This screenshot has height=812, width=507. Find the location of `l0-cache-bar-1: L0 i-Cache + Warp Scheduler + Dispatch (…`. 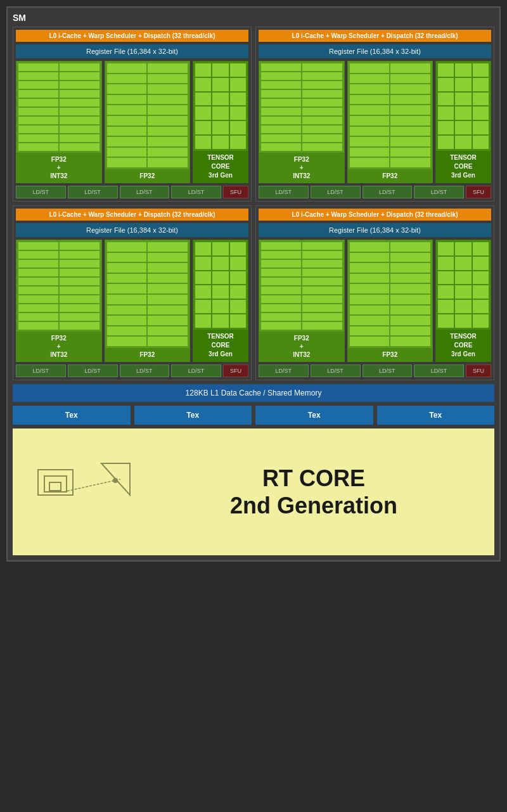

l0-cache-bar-1: L0 i-Cache + Warp Scheduler + Dispatch (… is located at coordinates (132, 35).